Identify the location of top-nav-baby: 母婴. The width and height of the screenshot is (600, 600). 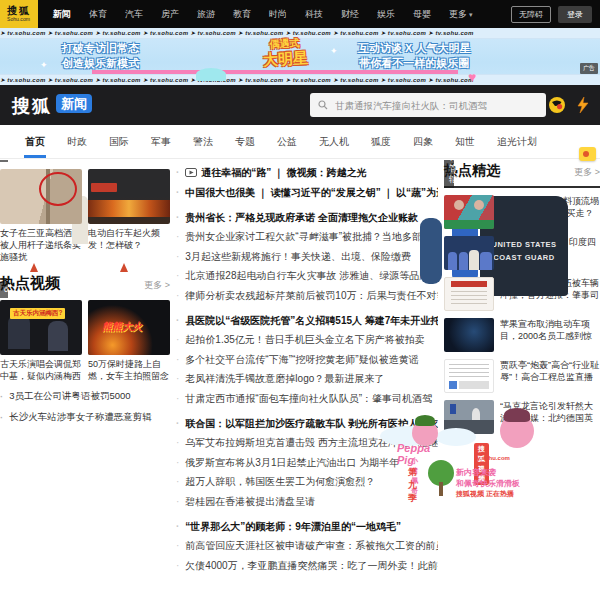
(422, 14).